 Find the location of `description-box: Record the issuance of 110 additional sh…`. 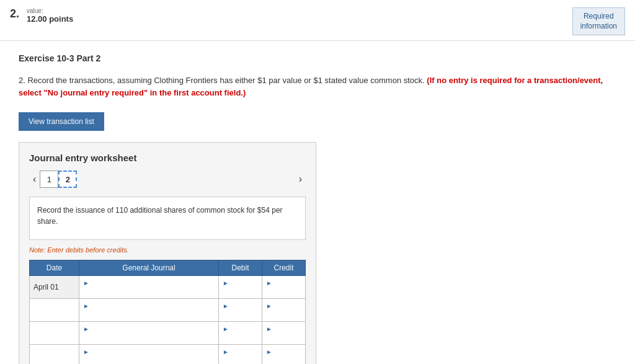

description-box: Record the issuance of 110 additional sh… is located at coordinates (167, 218).